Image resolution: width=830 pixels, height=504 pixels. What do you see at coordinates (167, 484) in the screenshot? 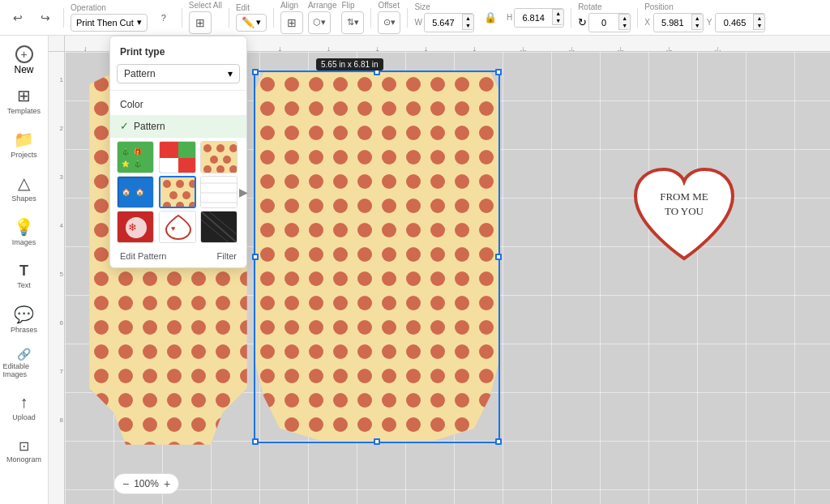
I see `zoom-in-button: +` at bounding box center [167, 484].